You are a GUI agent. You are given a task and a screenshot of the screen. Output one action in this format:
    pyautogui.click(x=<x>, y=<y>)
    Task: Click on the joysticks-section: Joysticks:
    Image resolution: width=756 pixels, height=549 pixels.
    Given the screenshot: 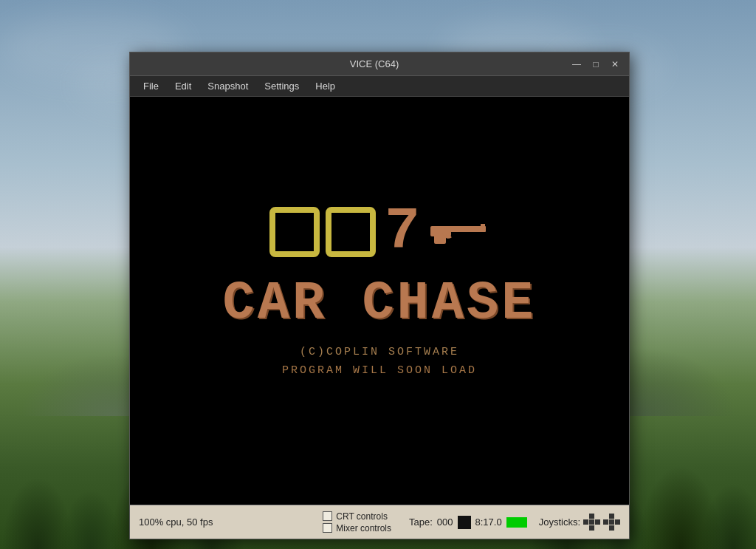 What is the action you would take?
    pyautogui.click(x=580, y=522)
    